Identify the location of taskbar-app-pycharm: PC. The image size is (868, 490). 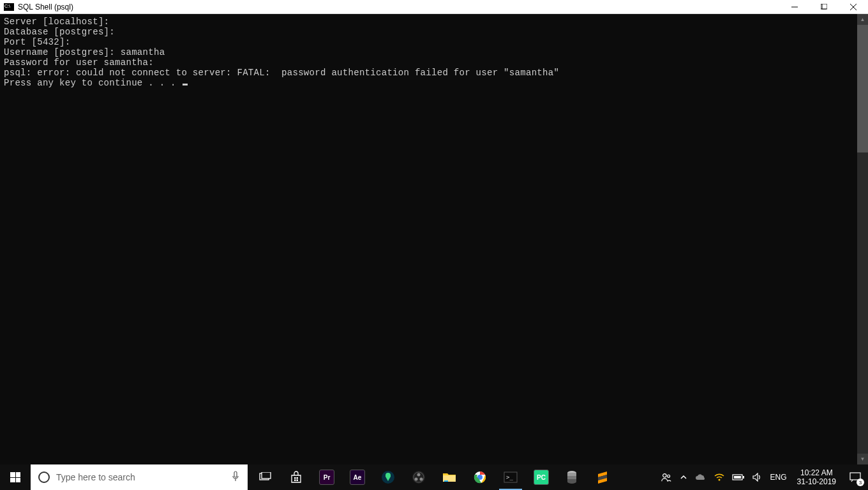
(541, 477).